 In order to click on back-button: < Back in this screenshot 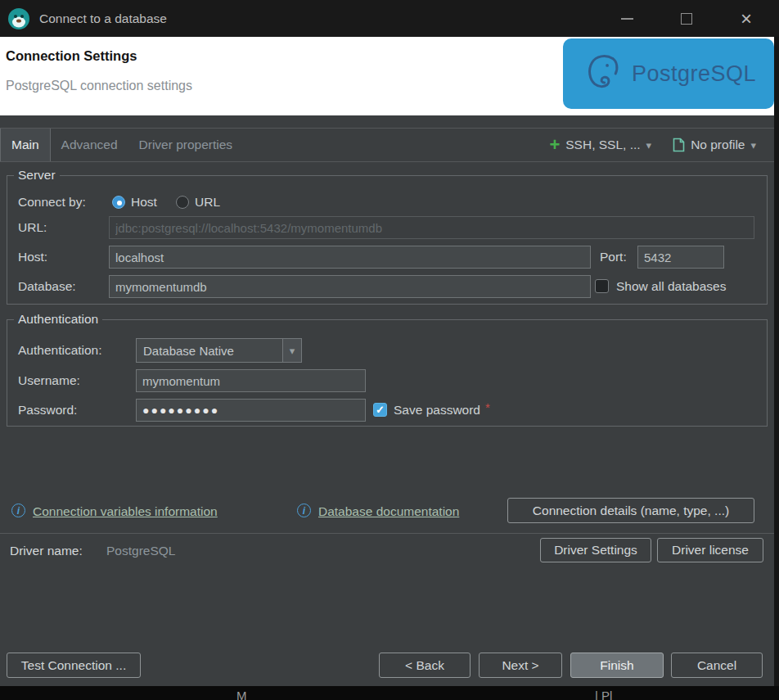, I will do `click(425, 665)`.